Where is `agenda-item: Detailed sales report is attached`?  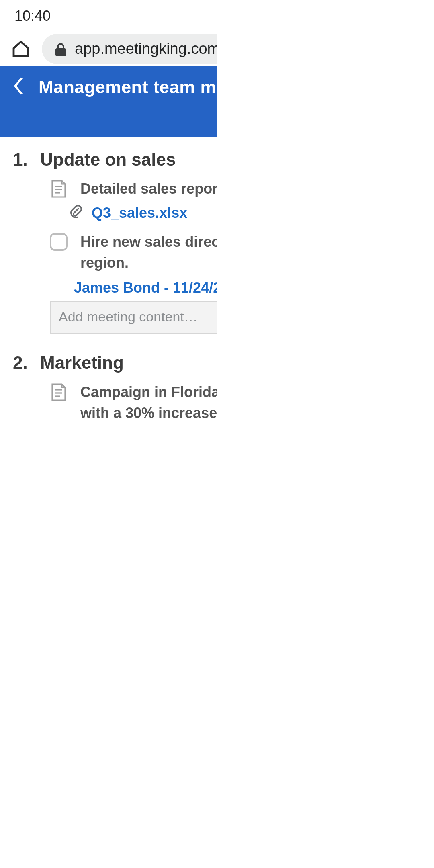
agenda-item: Detailed sales report is attached is located at coordinates (115, 186).